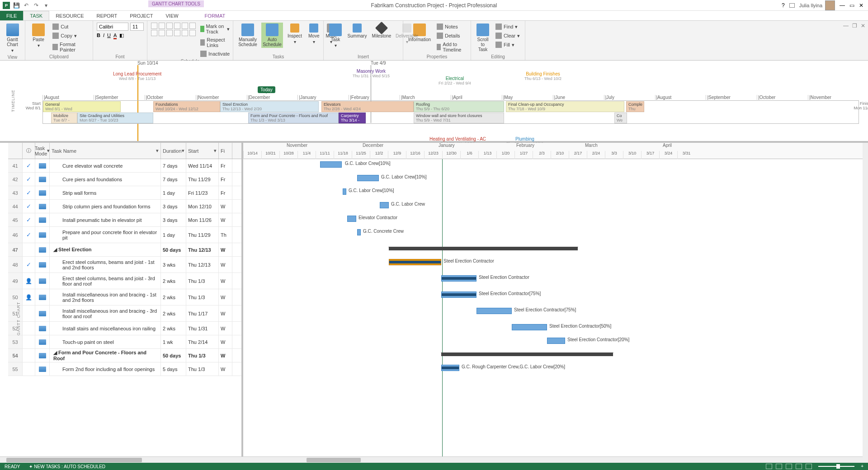 The image size is (868, 470). I want to click on fill-button: Fill ▾, so click(508, 45).